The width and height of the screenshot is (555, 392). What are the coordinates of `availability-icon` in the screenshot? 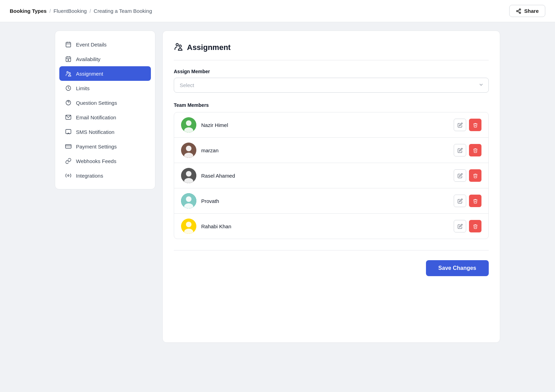 It's located at (68, 59).